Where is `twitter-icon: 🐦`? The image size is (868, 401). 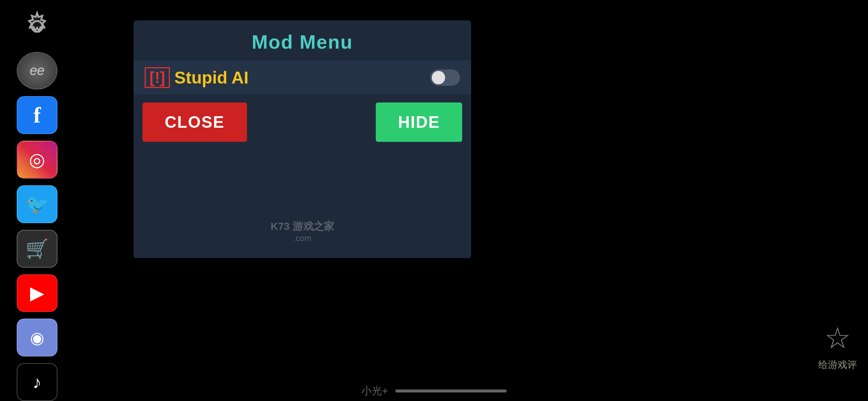
twitter-icon: 🐦 is located at coordinates (37, 204).